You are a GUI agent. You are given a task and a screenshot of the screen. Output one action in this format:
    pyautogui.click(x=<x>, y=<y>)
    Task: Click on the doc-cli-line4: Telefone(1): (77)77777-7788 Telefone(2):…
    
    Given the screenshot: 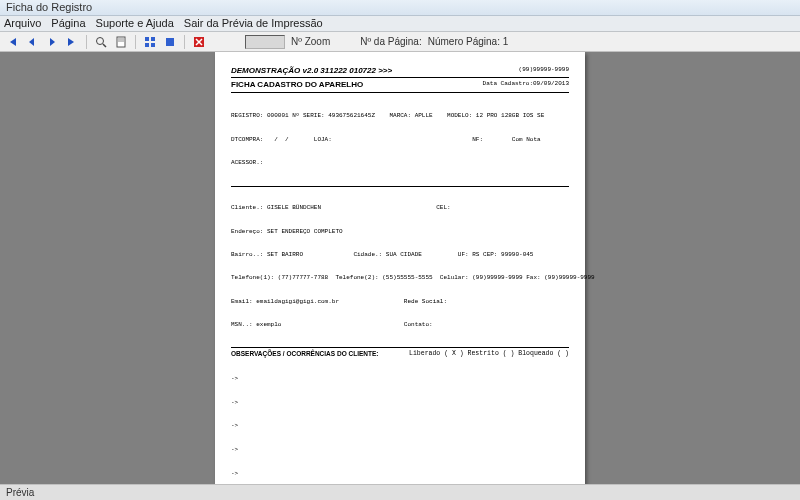 What is the action you would take?
    pyautogui.click(x=400, y=278)
    